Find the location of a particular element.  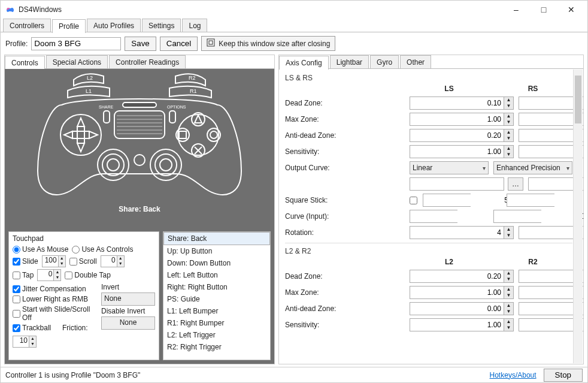

minimize-button: – is located at coordinates (516, 10).